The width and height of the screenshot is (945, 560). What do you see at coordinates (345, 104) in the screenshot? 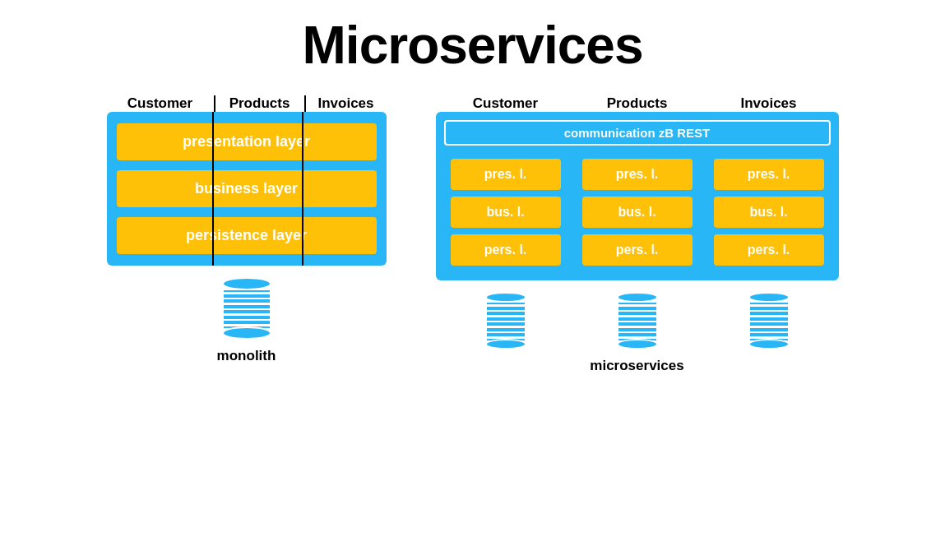
I see `monolith-header-invoices: Invoices` at bounding box center [345, 104].